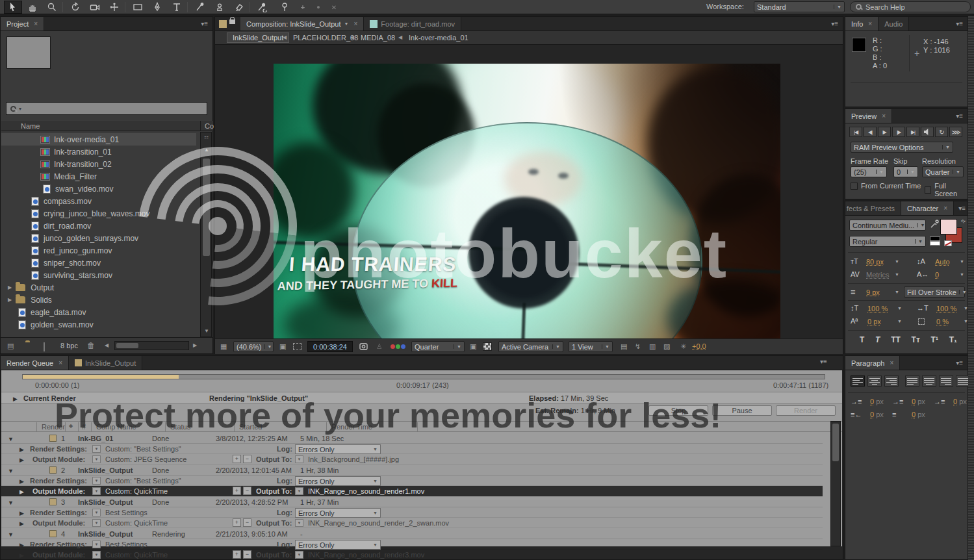 This screenshot has width=974, height=560. Describe the element at coordinates (84, 427) in the screenshot. I see `col-num: #` at that location.